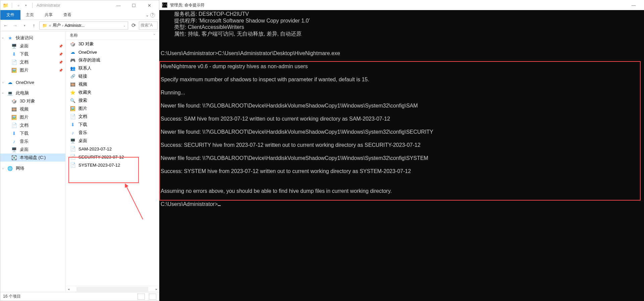  I want to click on list-item: 图片, so click(112, 109).